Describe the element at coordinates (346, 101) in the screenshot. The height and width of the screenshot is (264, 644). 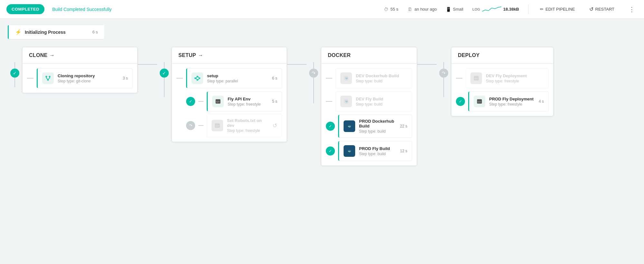
I see `dev-fly-icon-wrap: 🐳` at that location.